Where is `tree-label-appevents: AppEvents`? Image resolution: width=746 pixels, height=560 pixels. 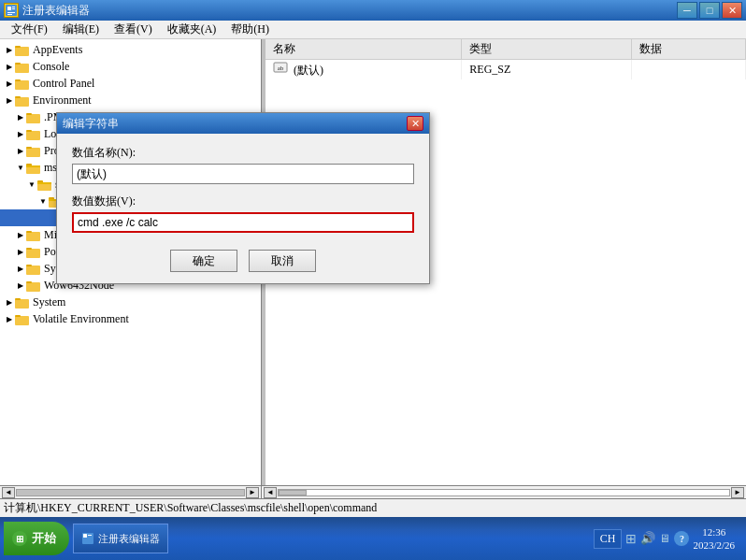
tree-label-appevents: AppEvents is located at coordinates (58, 50).